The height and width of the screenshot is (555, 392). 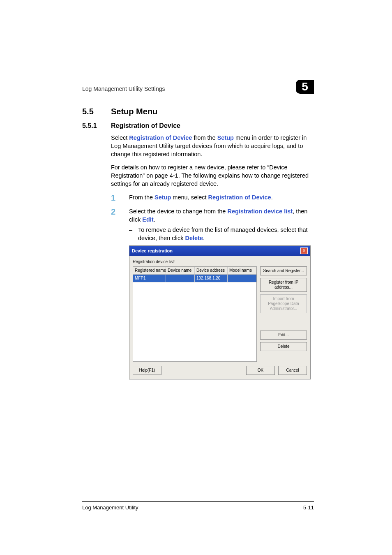 What do you see at coordinates (220, 370) in the screenshot?
I see `dialog-footer: Help(F1) OK Cancel` at bounding box center [220, 370].